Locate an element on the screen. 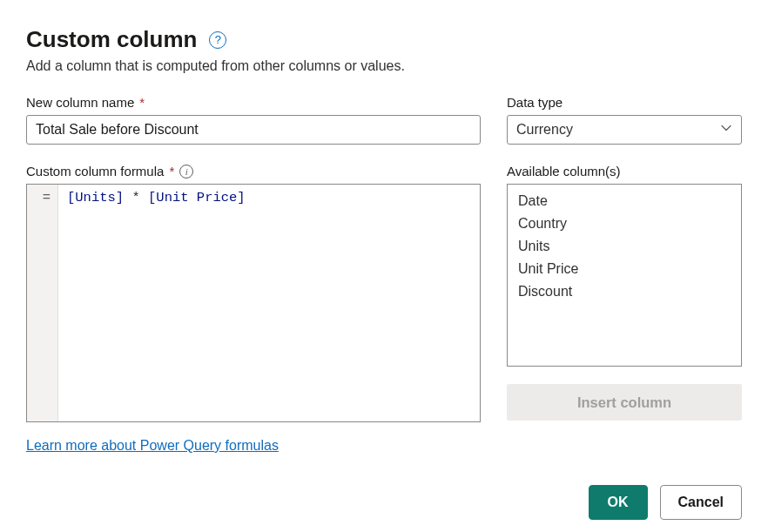 The width and height of the screenshot is (768, 532). list-item: Discount is located at coordinates (624, 292).